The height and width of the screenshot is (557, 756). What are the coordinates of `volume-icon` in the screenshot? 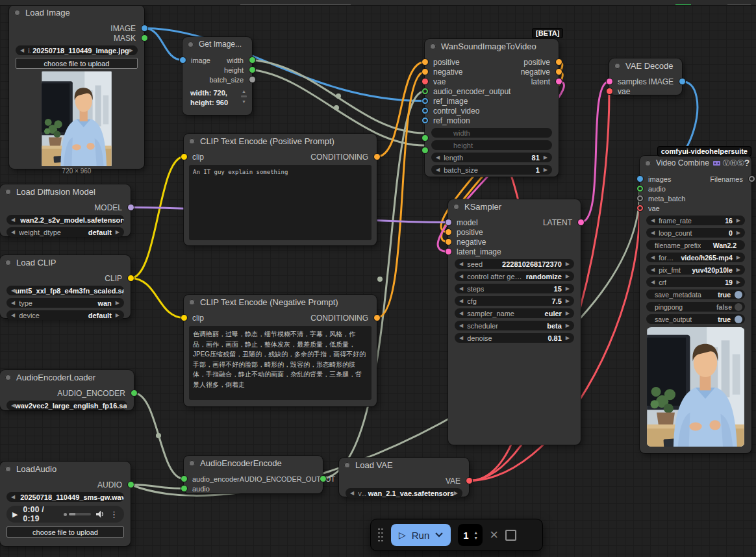 It's located at (100, 514).